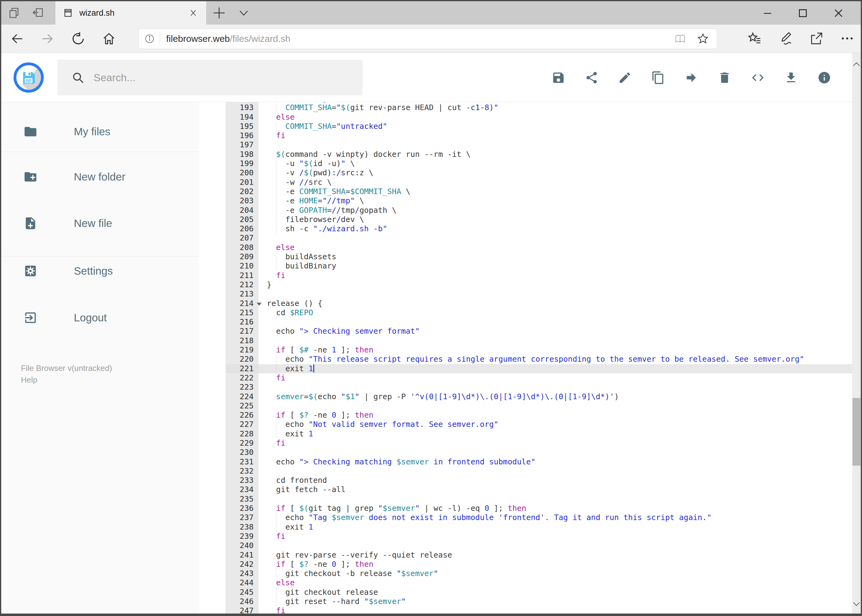 Image resolution: width=862 pixels, height=616 pixels. Describe the element at coordinates (131, 13) in the screenshot. I see `browser-tab: wizard.sh` at that location.